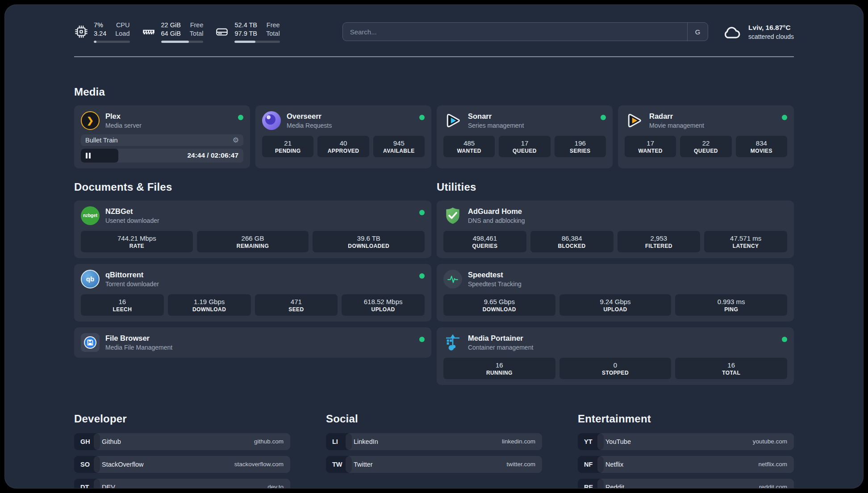  What do you see at coordinates (497, 221) in the screenshot?
I see `adguard-description: DNS and adblocking` at bounding box center [497, 221].